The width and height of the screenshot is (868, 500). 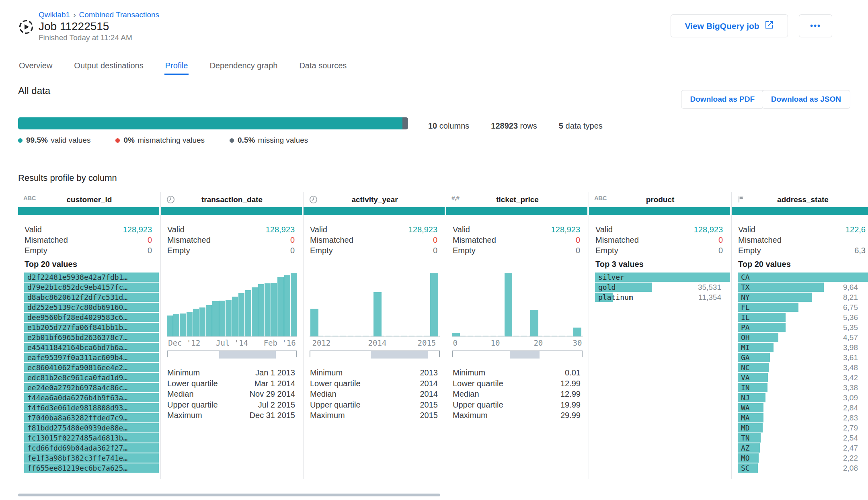 What do you see at coordinates (35, 66) in the screenshot?
I see `tab-overview: Overview` at bounding box center [35, 66].